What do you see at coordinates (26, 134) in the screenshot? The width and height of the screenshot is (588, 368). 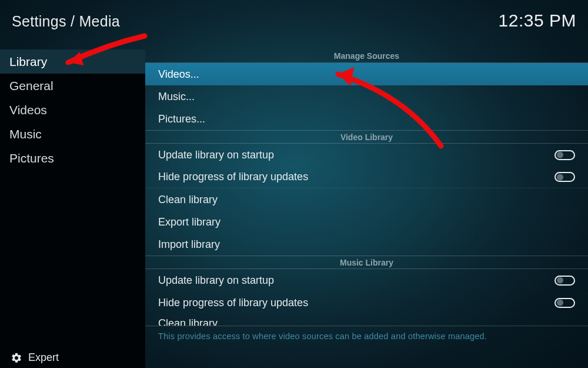 I see `sidebar-item-label: Music` at bounding box center [26, 134].